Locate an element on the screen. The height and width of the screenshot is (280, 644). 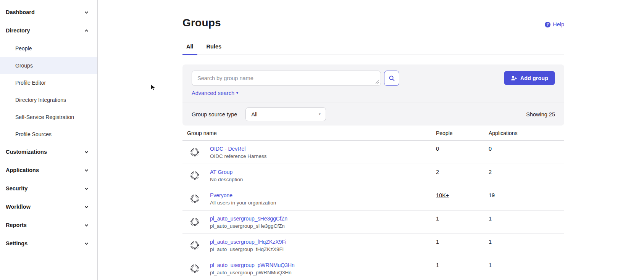
people-count: 10K+ is located at coordinates (462, 199).